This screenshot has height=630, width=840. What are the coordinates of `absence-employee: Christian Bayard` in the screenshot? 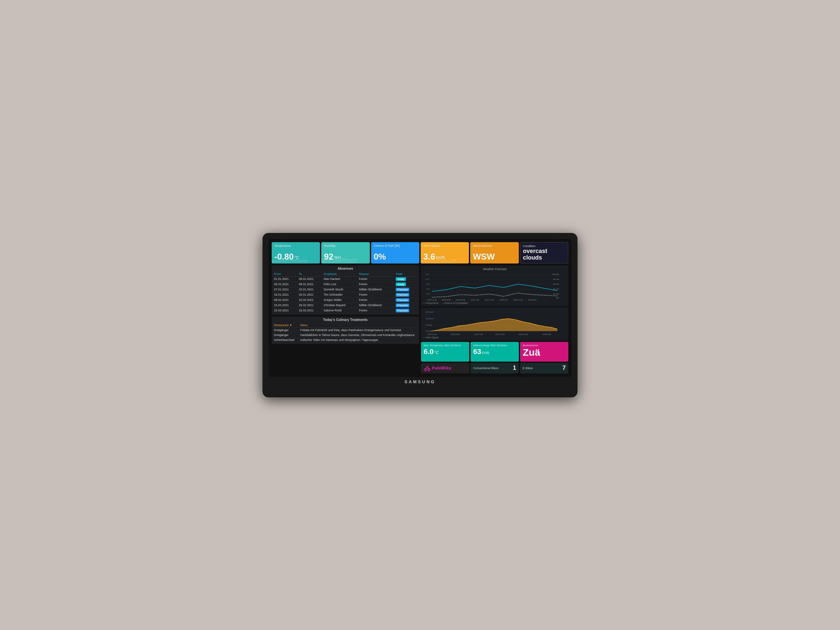 It's located at (340, 305).